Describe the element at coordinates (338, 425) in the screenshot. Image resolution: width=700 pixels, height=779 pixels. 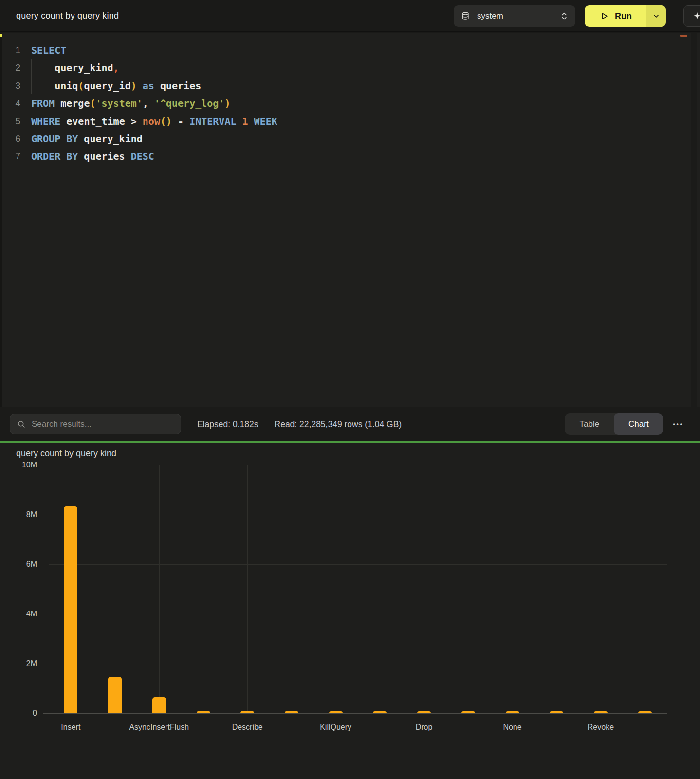
I see `read-stat: Read: 22,285,349 rows (1.04 GB)` at that location.